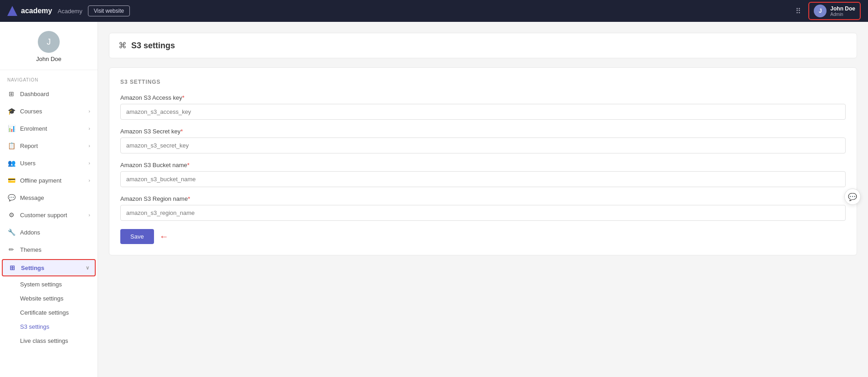 The height and width of the screenshot is (377, 868). Describe the element at coordinates (153, 46) in the screenshot. I see `page-title: S3 settings` at that location.